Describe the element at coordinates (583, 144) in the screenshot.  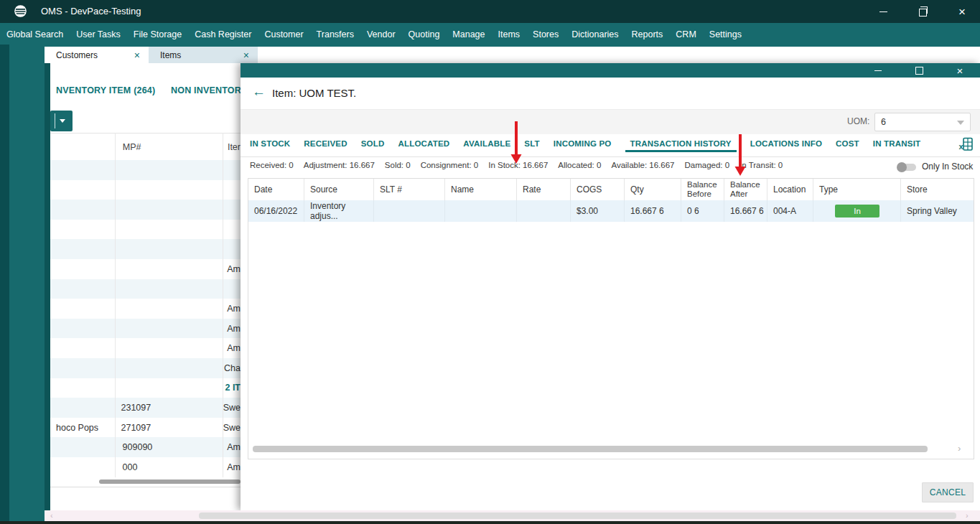
I see `tab-incoming-po: INCOMING PO` at that location.